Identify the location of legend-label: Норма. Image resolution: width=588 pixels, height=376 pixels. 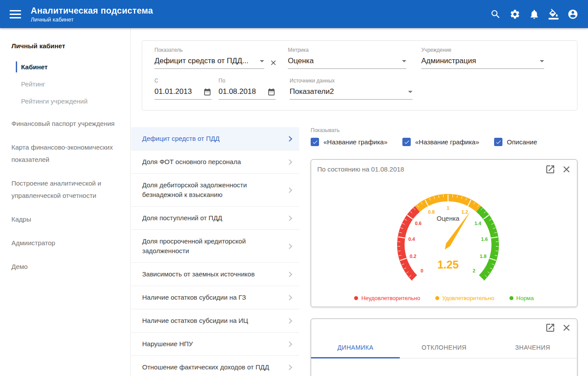
(525, 298).